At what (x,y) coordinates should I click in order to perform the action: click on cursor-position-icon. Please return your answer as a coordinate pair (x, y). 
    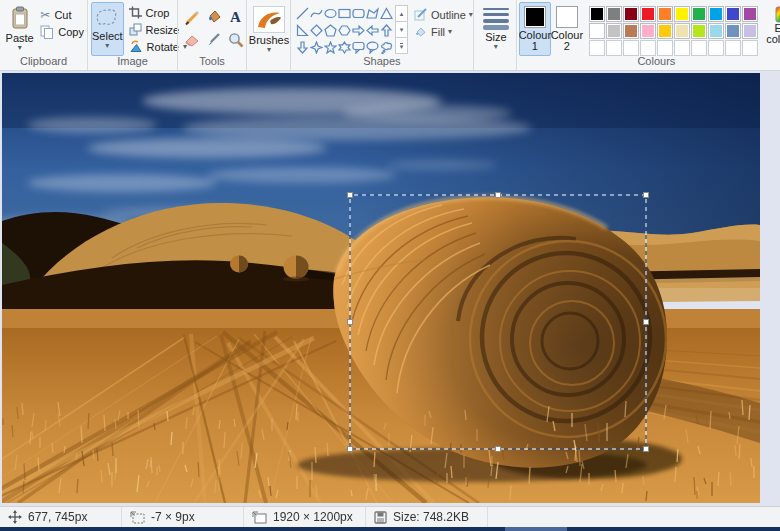
    Looking at the image, I should click on (15, 517).